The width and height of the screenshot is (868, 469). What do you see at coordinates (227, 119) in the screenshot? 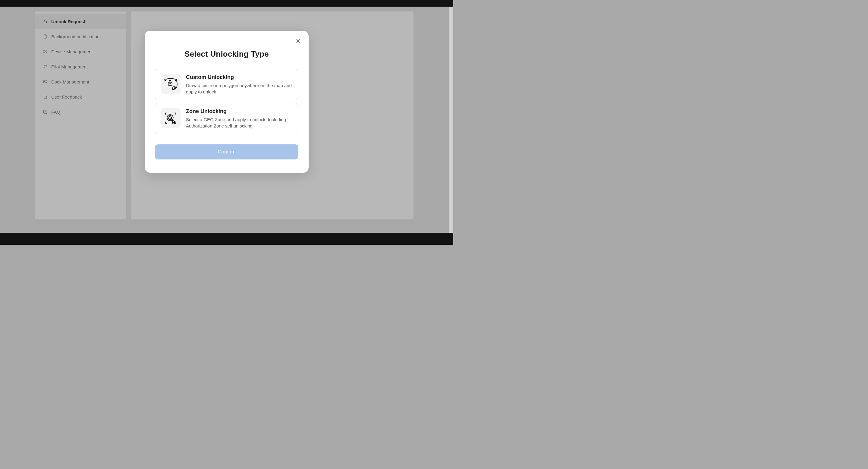
I see `option-zone-unlocking: Zone Unlocking Select a GEO Zone and app…` at bounding box center [227, 119].